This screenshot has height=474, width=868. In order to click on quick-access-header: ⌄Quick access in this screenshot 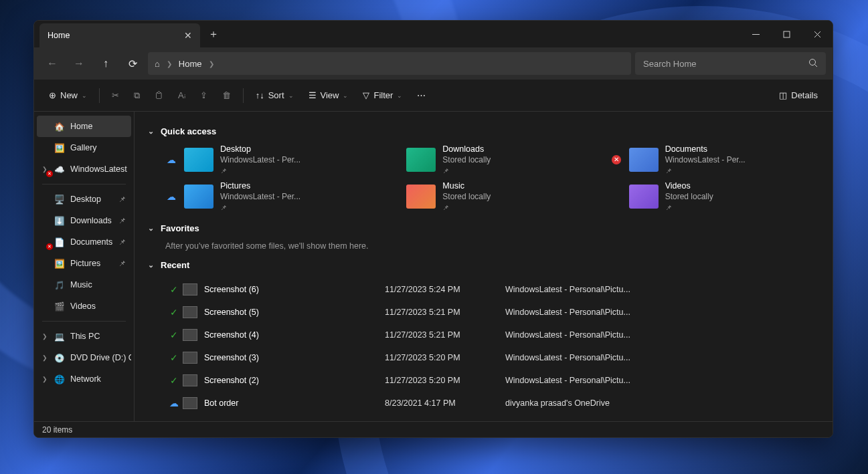, I will do `click(483, 131)`.